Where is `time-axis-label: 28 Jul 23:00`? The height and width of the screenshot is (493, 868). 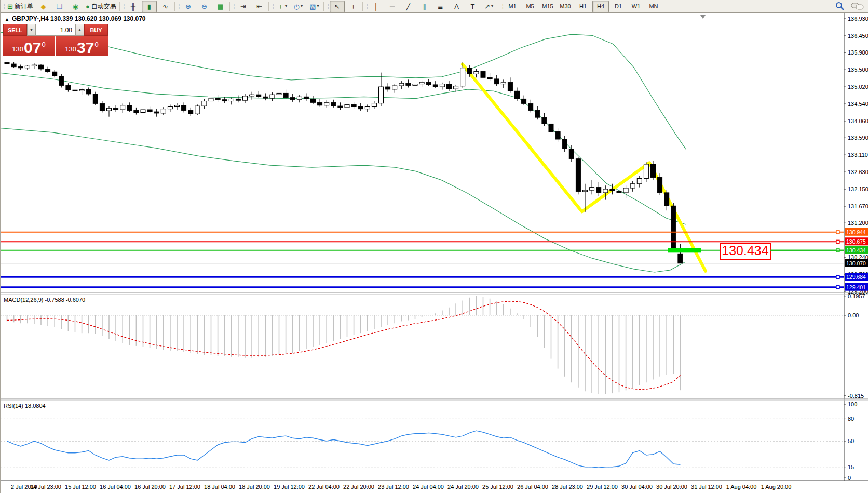
time-axis-label: 28 Jul 23:00 is located at coordinates (567, 487).